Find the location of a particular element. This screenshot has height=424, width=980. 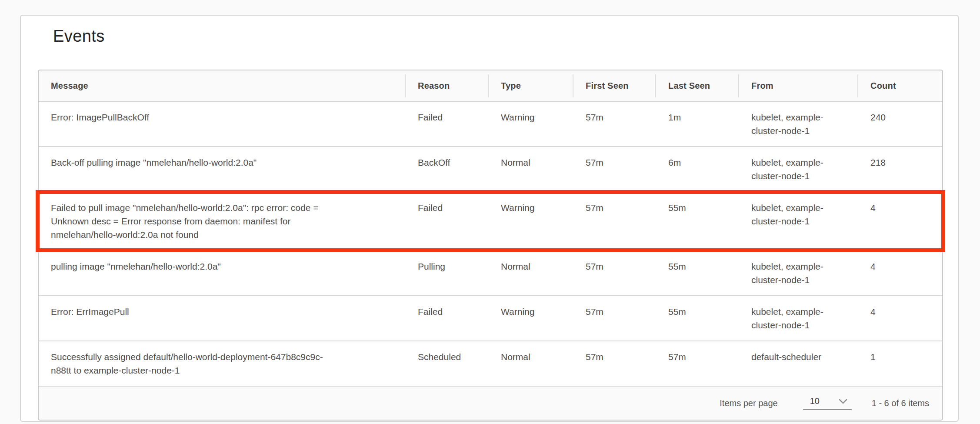

page-title: Events is located at coordinates (490, 30).